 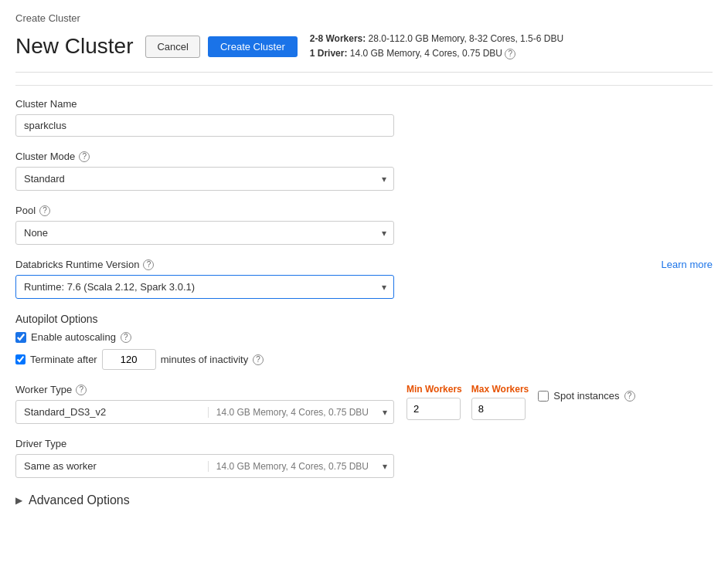 What do you see at coordinates (19, 500) in the screenshot?
I see `advanced-chevron-icon: ▶` at bounding box center [19, 500].